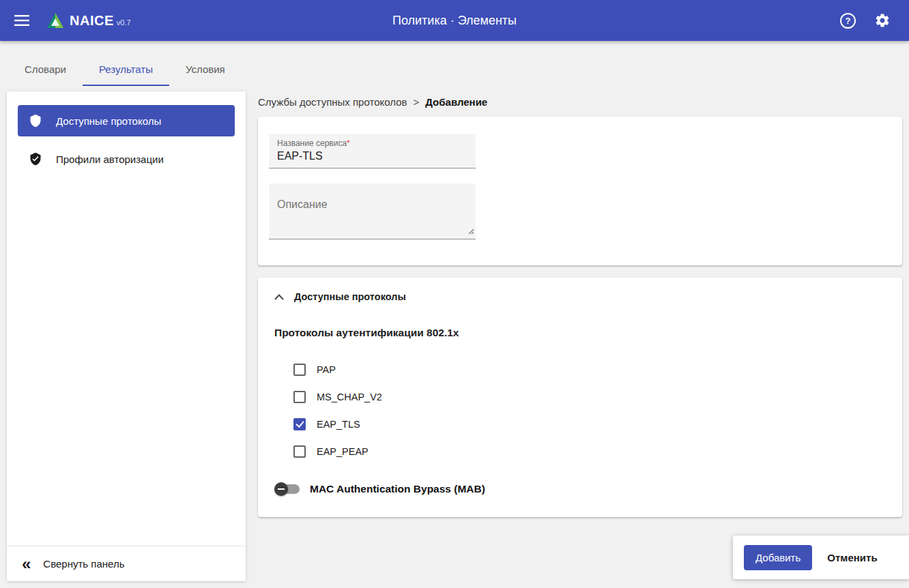  What do you see at coordinates (126, 133) in the screenshot?
I see `sidebar-list: Доступные протоколы Профили авторизации` at bounding box center [126, 133].